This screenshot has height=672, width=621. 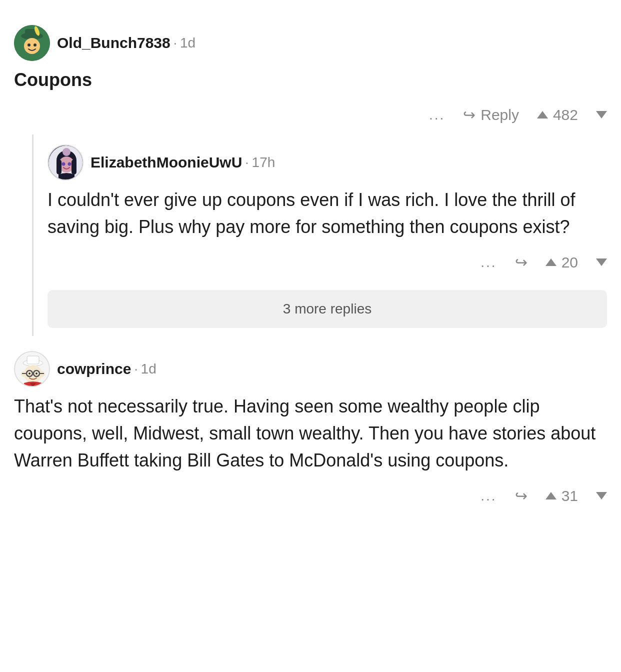 I want to click on avatar-cowprince, so click(x=32, y=369).